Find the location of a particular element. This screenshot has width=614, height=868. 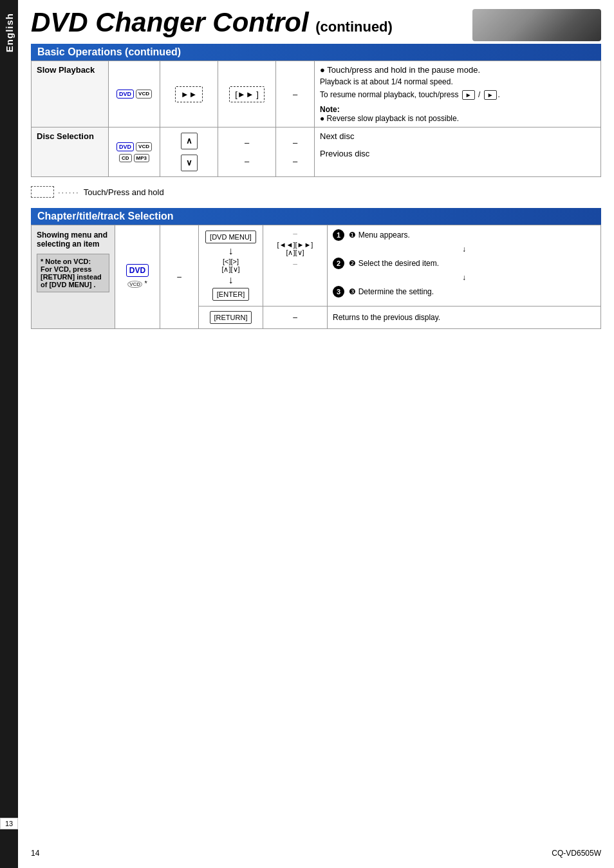

title-main: DVD Changer Control is located at coordinates (170, 22).